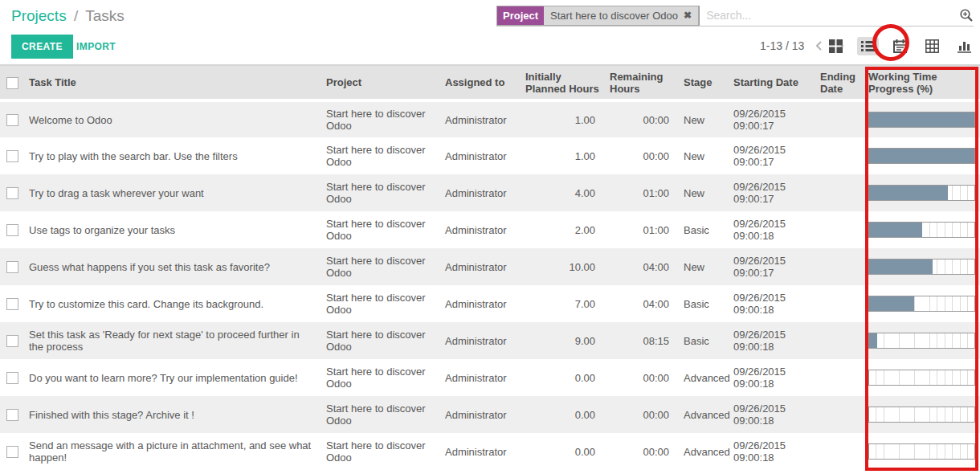  I want to click on calendar-view-icon, so click(900, 47).